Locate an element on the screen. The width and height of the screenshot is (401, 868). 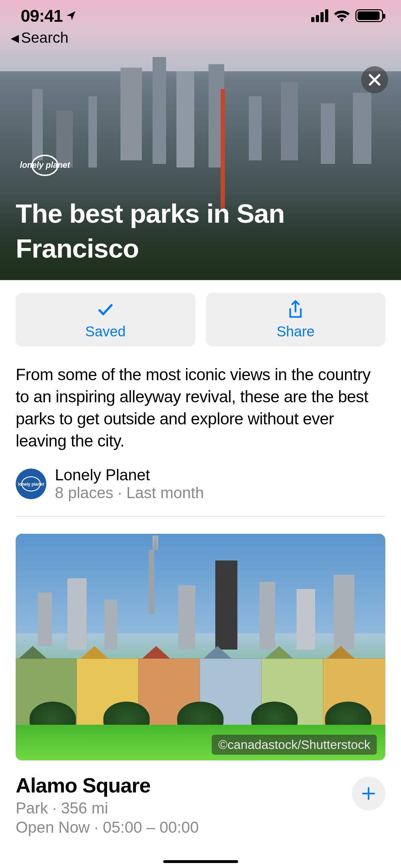
cellular-signal-icon is located at coordinates (320, 16).